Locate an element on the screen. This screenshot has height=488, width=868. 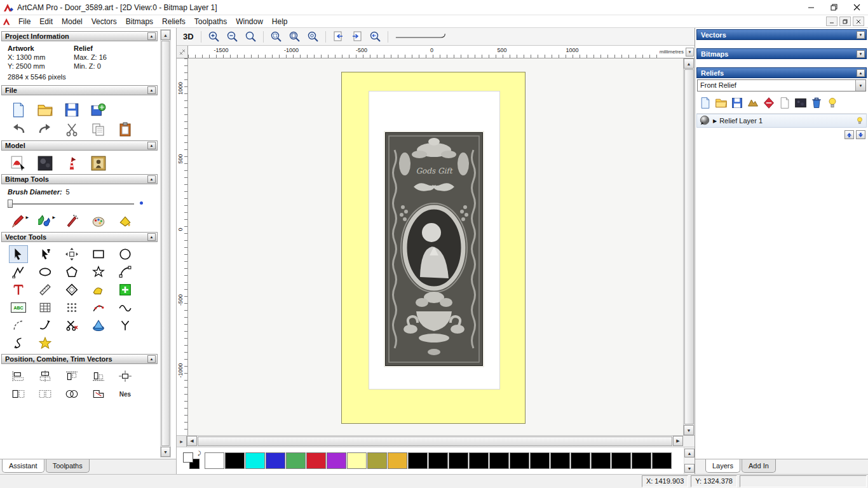
mdi-close-button is located at coordinates (858, 22).